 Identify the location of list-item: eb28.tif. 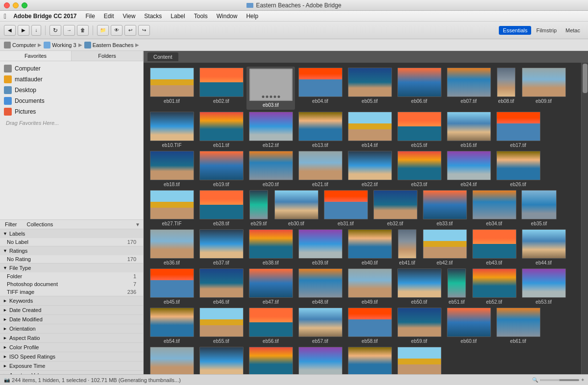
(221, 208).